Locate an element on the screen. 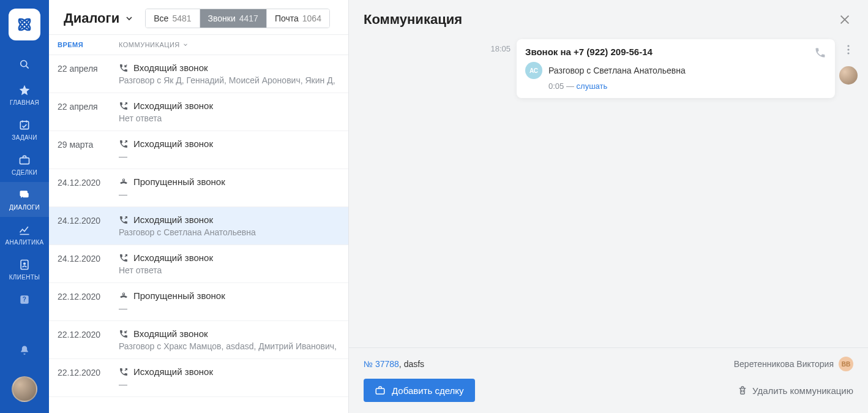  add-deal-button: Добавить сделку is located at coordinates (419, 390).